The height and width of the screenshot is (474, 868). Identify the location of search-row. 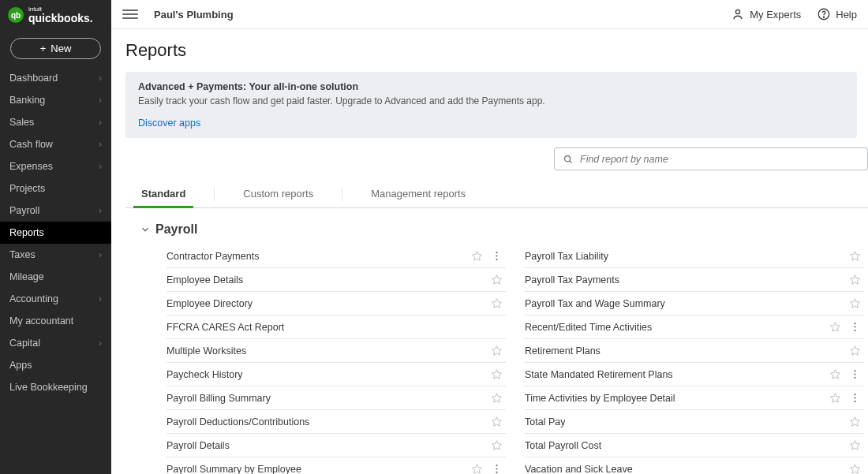
(497, 159).